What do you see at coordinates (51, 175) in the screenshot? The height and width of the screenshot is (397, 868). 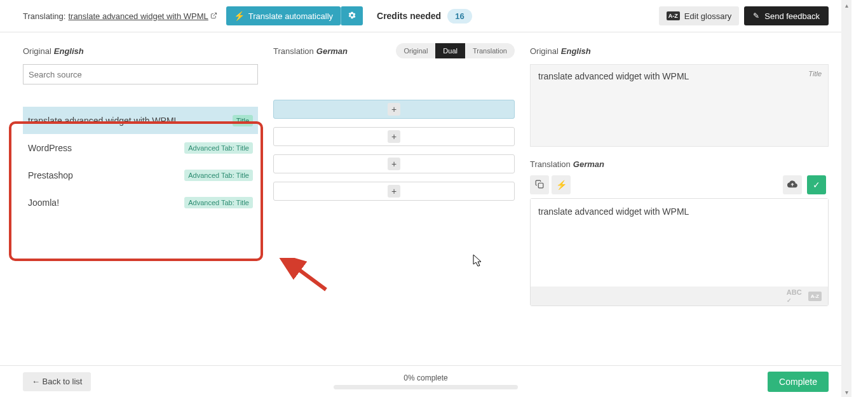 I see `source-row-text: Prestashop` at bounding box center [51, 175].